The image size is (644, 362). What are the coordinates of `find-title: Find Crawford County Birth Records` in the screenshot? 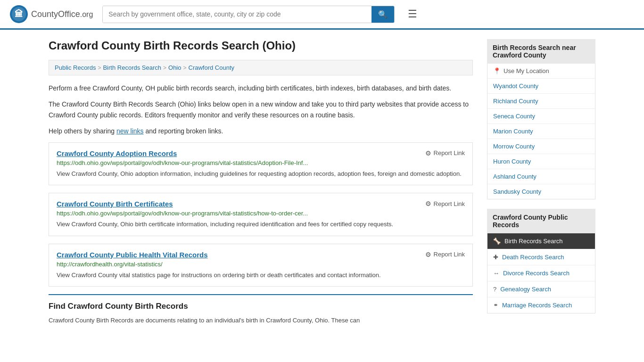 It's located at (261, 306).